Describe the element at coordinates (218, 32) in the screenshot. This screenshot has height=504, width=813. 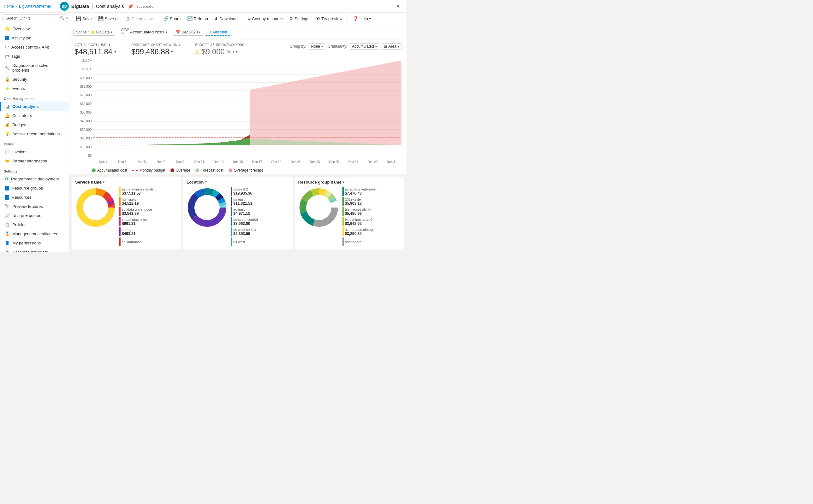
I see `add-filter-button: + Add filter` at that location.